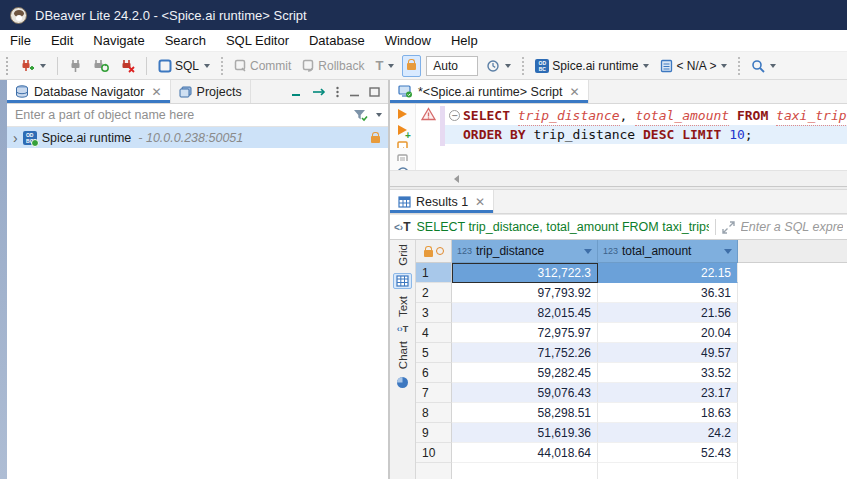 Image resolution: width=847 pixels, height=479 pixels. What do you see at coordinates (402, 130) in the screenshot?
I see `execute-new-tab-button` at bounding box center [402, 130].